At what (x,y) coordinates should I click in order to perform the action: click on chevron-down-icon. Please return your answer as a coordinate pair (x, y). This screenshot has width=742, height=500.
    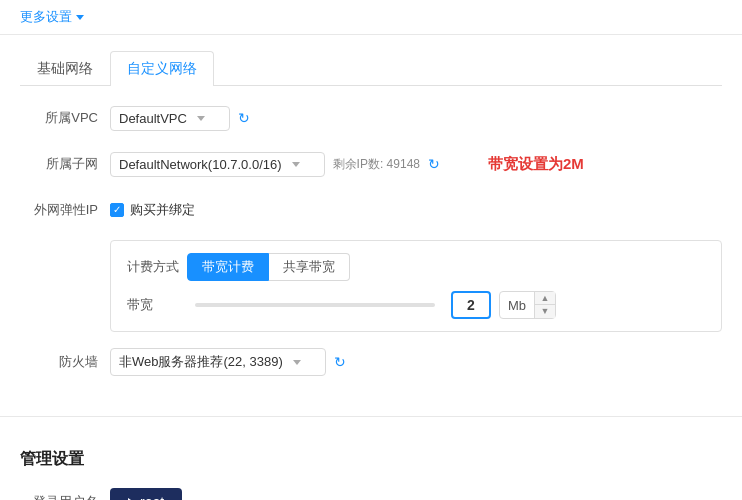
    Looking at the image, I should click on (80, 18).